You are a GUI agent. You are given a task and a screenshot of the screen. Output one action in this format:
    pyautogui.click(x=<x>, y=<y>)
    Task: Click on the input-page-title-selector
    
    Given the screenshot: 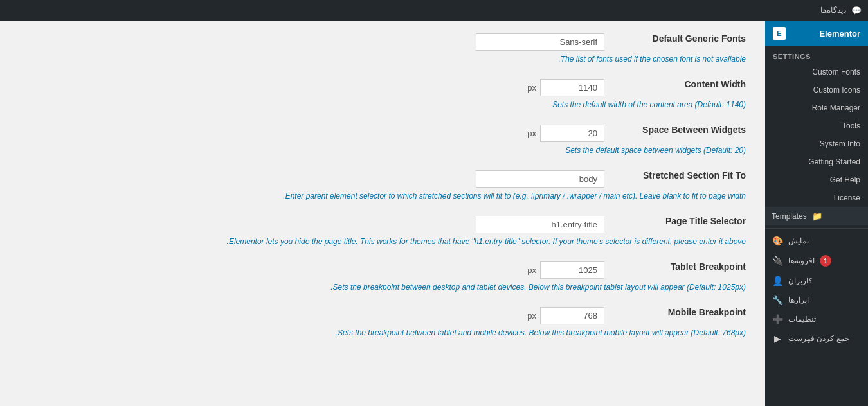 What is the action you would take?
    pyautogui.click(x=540, y=225)
    